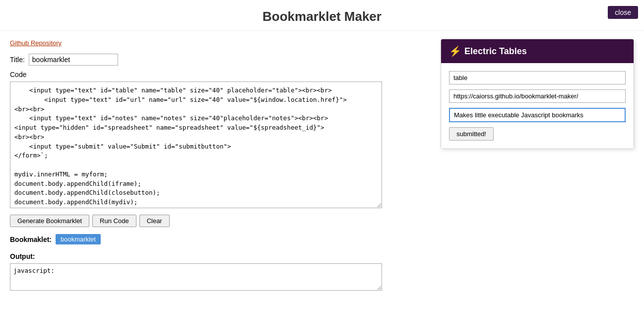  Describe the element at coordinates (537, 51) in the screenshot. I see `widget-header: ⚡ Electric Tables` at that location.